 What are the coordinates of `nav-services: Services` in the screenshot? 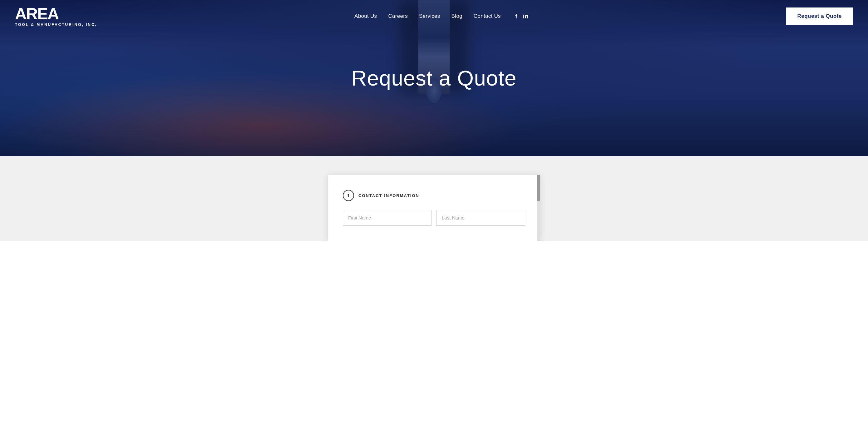 It's located at (430, 16).